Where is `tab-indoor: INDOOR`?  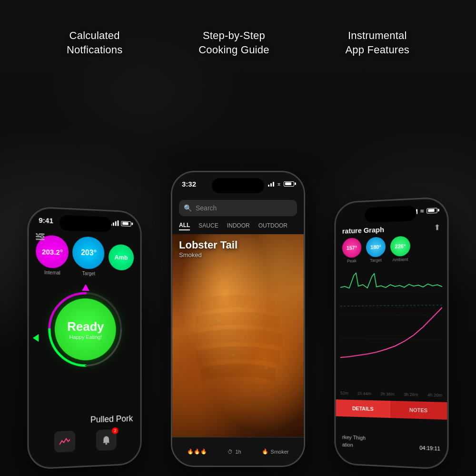
tab-indoor: INDOOR is located at coordinates (238, 226).